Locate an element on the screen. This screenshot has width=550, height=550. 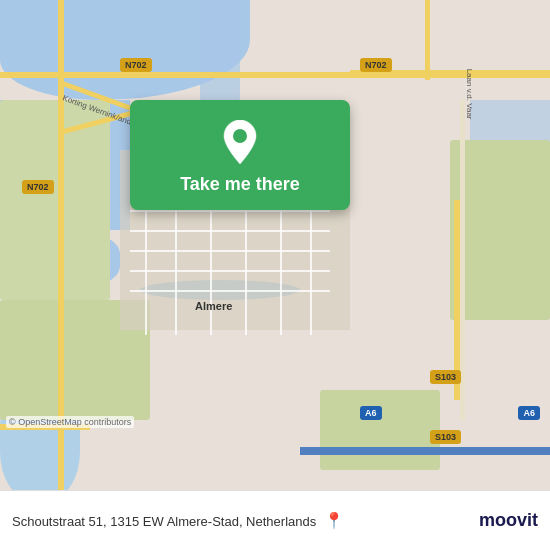
street-h7 is located at coordinates (230, 291).